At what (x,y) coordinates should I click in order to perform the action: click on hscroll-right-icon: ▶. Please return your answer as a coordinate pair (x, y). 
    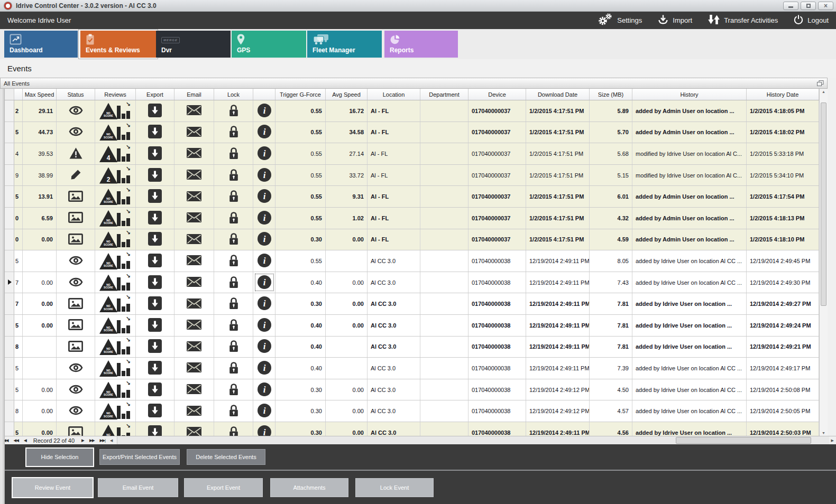
    Looking at the image, I should click on (832, 441).